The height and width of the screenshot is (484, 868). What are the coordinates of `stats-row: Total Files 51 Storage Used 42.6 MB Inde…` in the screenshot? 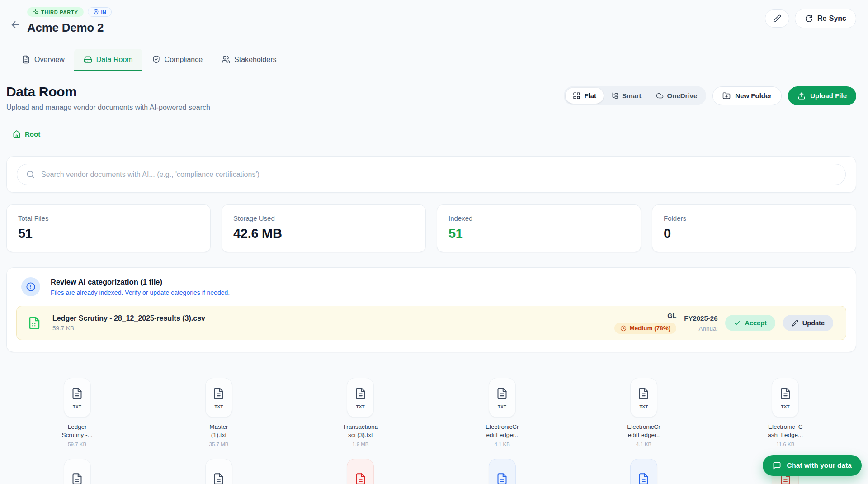 It's located at (431, 228).